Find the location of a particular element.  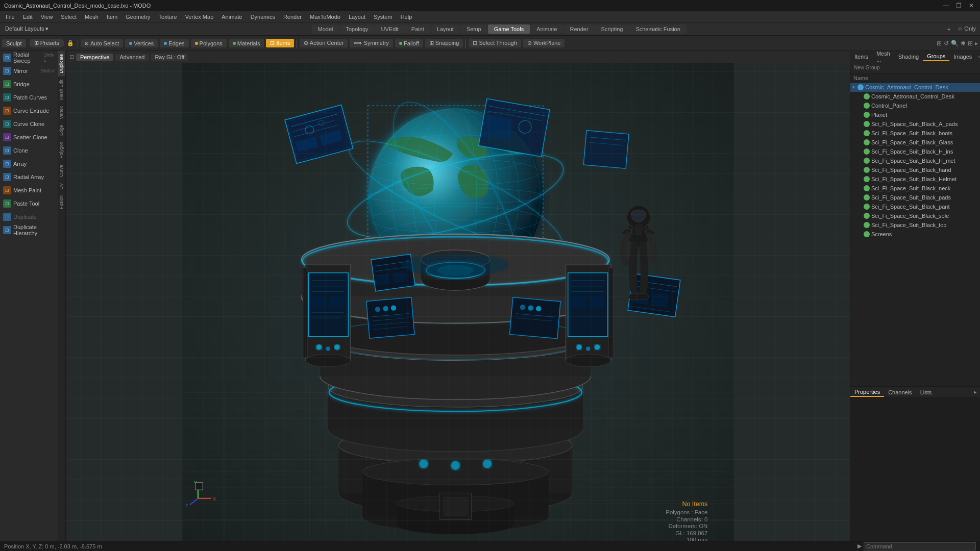

tool-scatter-clone: ⊡Scatter Clone is located at coordinates (29, 137).